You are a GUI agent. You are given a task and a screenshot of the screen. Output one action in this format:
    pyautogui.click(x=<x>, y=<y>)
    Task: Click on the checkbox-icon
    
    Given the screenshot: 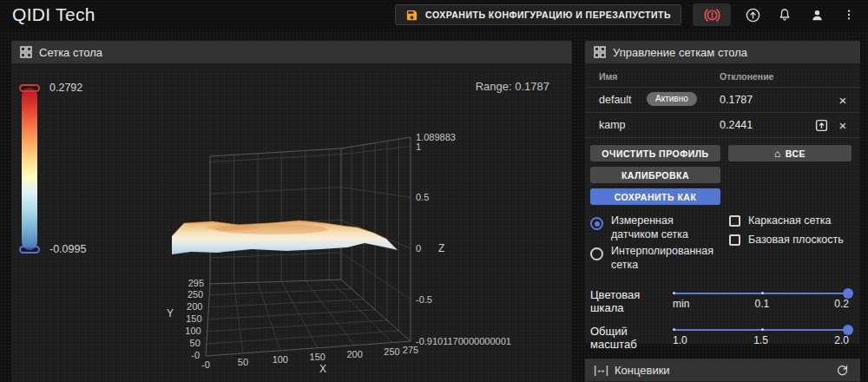 What is the action you would take?
    pyautogui.click(x=734, y=240)
    